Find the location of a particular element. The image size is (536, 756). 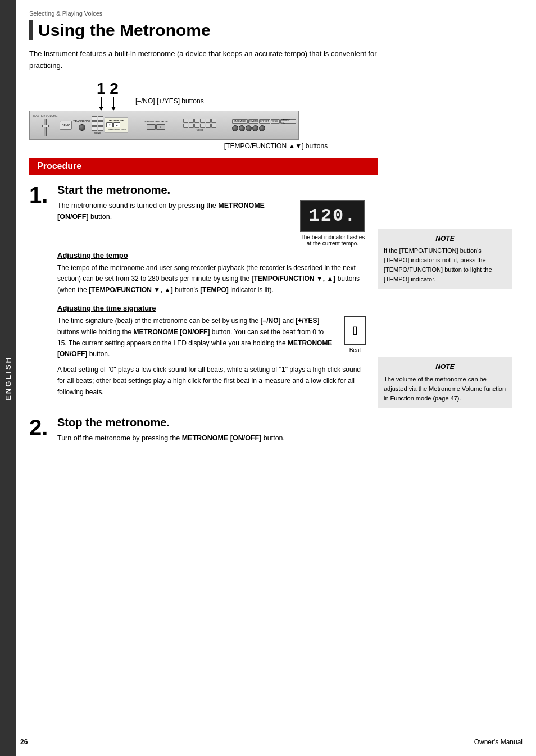

manual-label: Owner's Manual is located at coordinates (498, 742).